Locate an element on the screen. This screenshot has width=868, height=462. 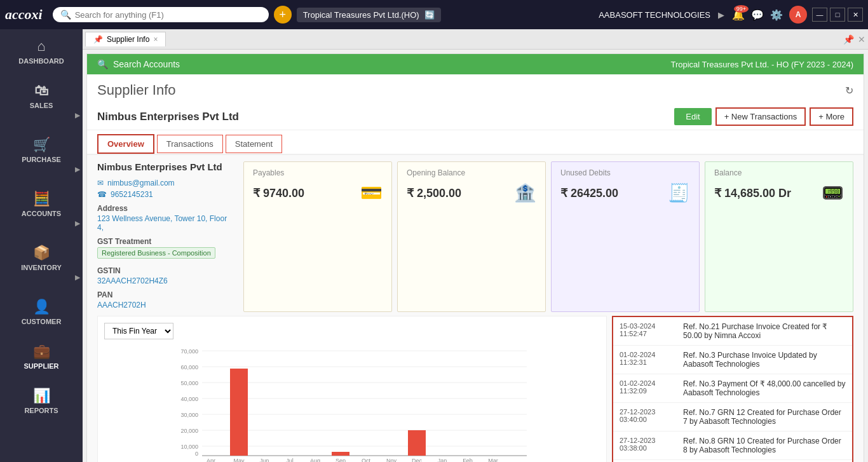
svg-text: Feb is located at coordinates (468, 460).